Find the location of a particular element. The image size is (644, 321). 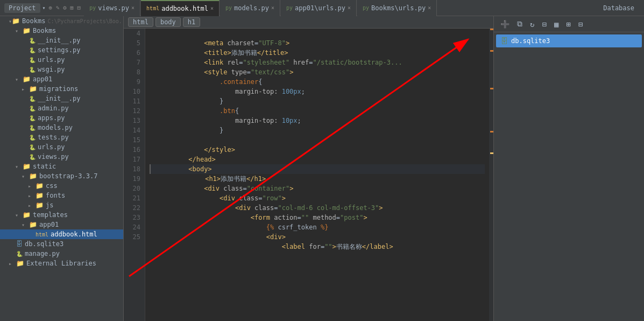

manage-py-icon: 🐍 is located at coordinates (19, 254).